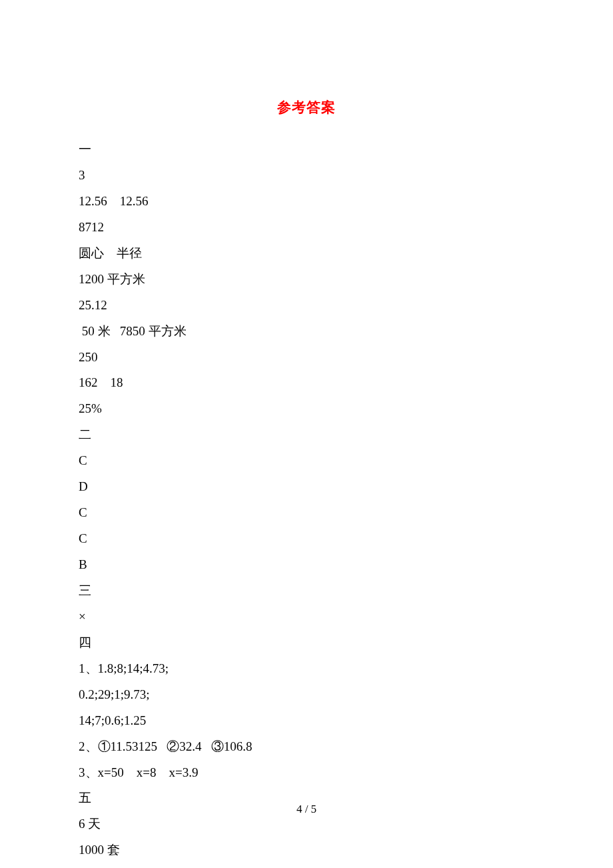  What do you see at coordinates (306, 643) in the screenshot?
I see `section-header-4: 四` at bounding box center [306, 643].